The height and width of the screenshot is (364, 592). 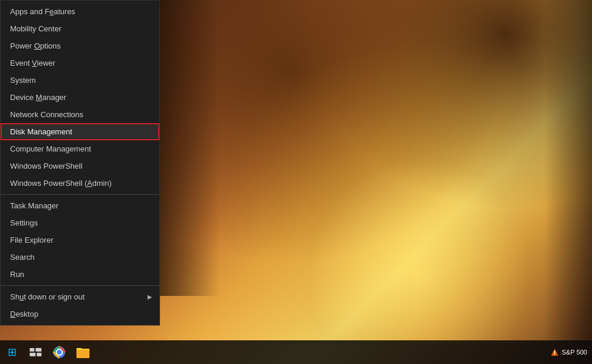 What do you see at coordinates (83, 352) in the screenshot?
I see `file-explorer-icon` at bounding box center [83, 352].